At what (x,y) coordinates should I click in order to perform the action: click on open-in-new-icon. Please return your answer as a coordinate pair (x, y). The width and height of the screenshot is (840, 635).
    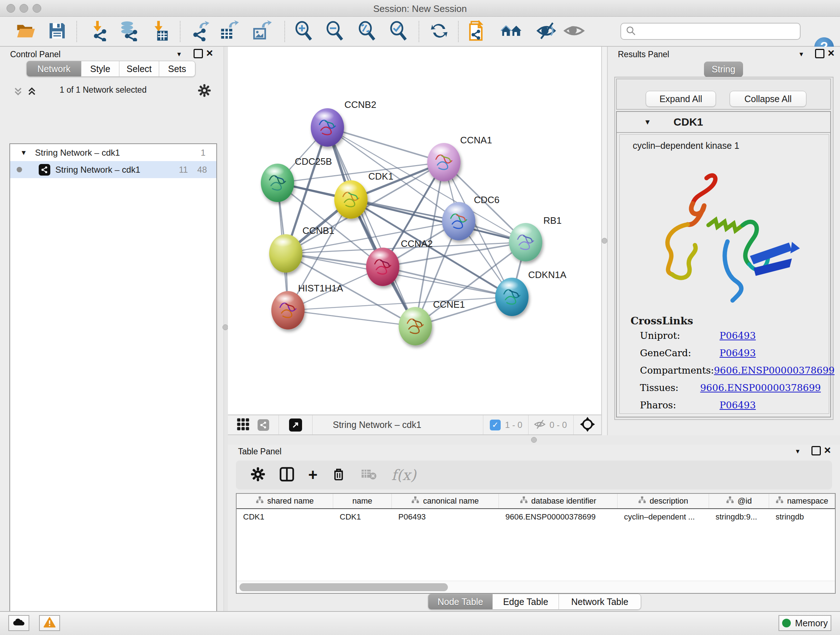
    Looking at the image, I should click on (295, 425).